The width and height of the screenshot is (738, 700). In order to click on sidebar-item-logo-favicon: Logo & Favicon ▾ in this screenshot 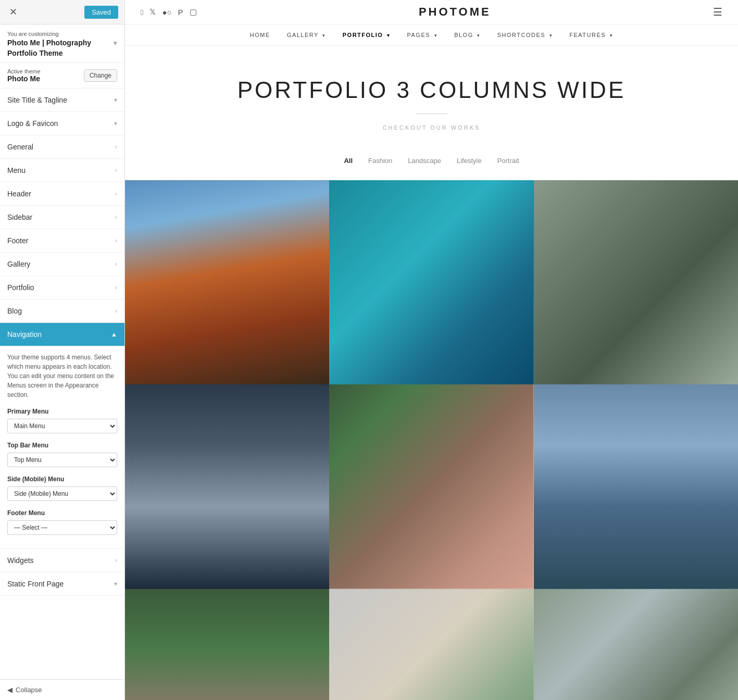, I will do `click(62, 124)`.